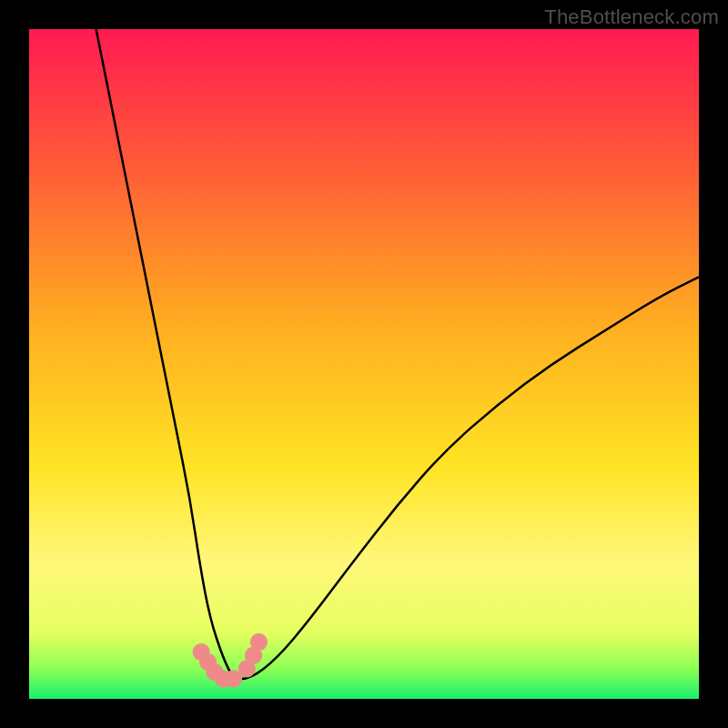 The height and width of the screenshot is (728, 728). Describe the element at coordinates (632, 17) in the screenshot. I see `watermark-text: TheBottleneck.com` at that location.